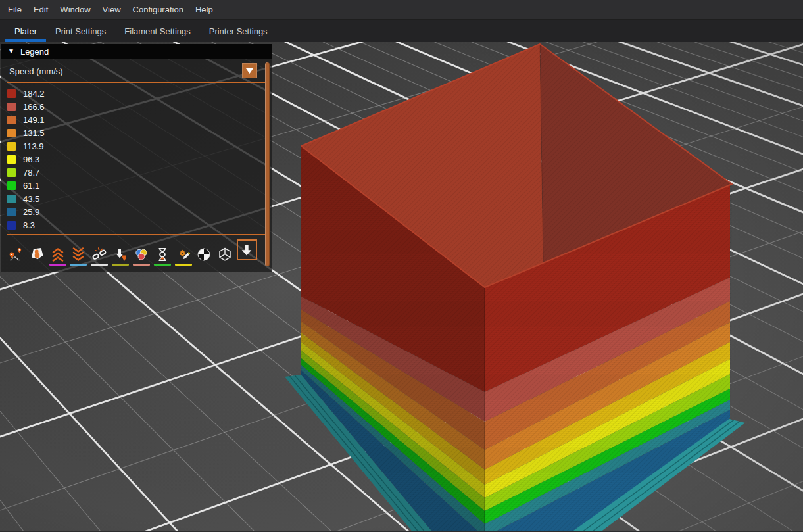 This screenshot has width=803, height=532. Describe the element at coordinates (204, 254) in the screenshot. I see `center-of-gravity-icon` at that location.